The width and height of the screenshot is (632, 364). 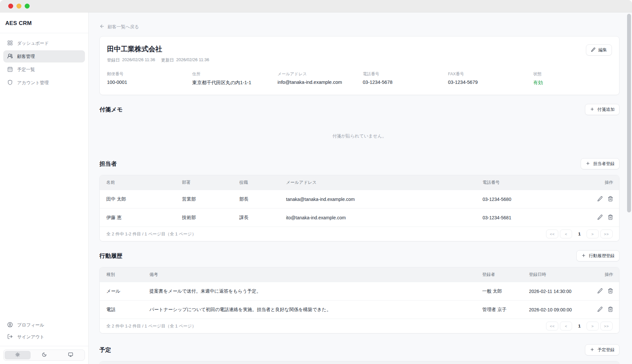 What do you see at coordinates (128, 291) in the screenshot?
I see `activity-type: メール` at bounding box center [128, 291].